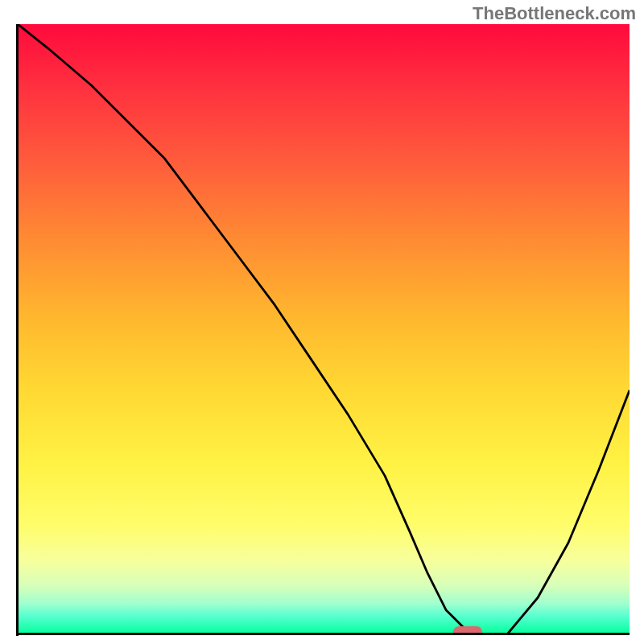  What do you see at coordinates (554, 14) in the screenshot?
I see `watermark-text: TheBottleneck.com` at bounding box center [554, 14].